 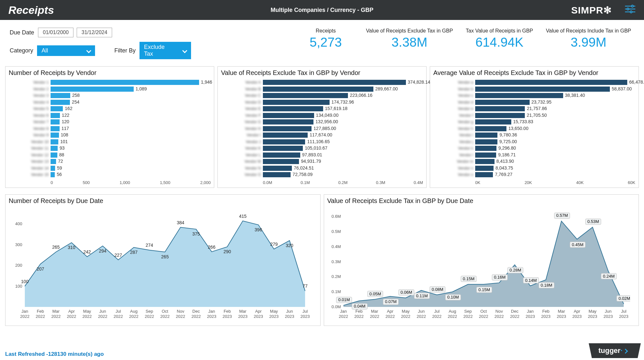 I want to click on due-date-label: Due Date, so click(x=22, y=33).